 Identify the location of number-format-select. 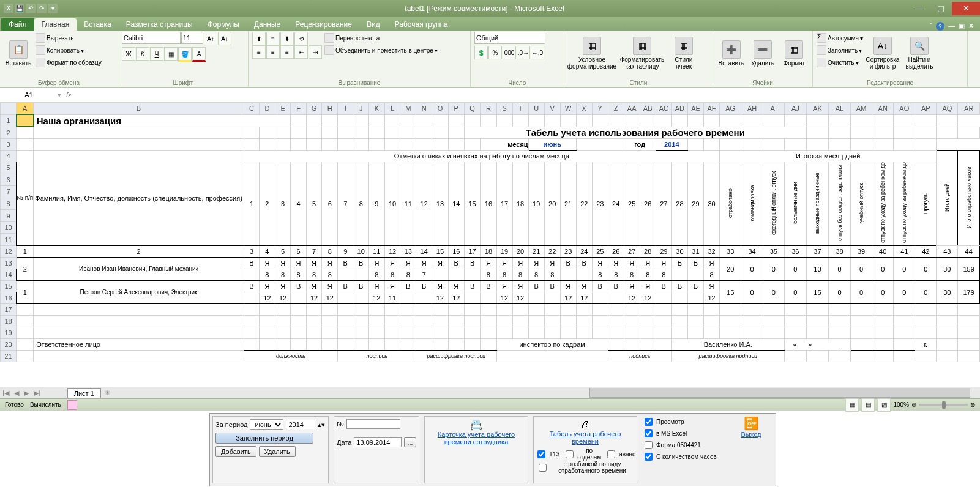
(510, 38).